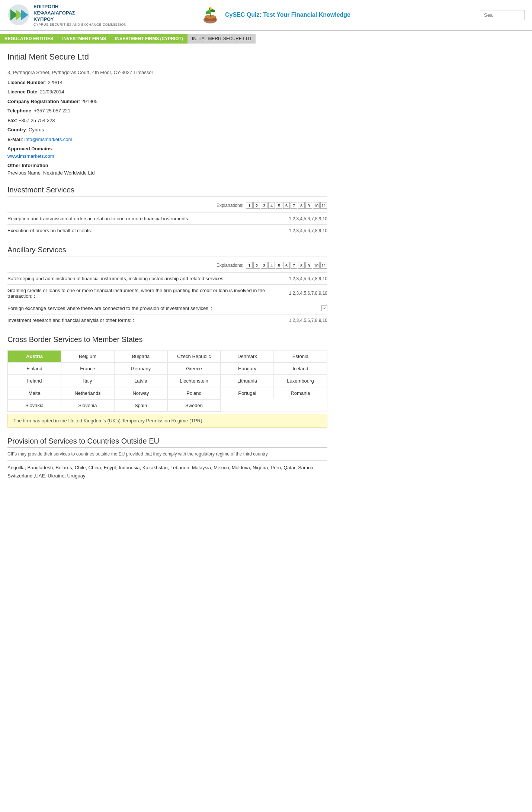  Describe the element at coordinates (266, 16) in the screenshot. I see `header: ΕΠΙΤΡΟΠΗ ΚΕΦΑΛΑΙΑΓΟΡΑΣ ΚΥΠΡΟΥ CYPRUS SEC…` at that location.